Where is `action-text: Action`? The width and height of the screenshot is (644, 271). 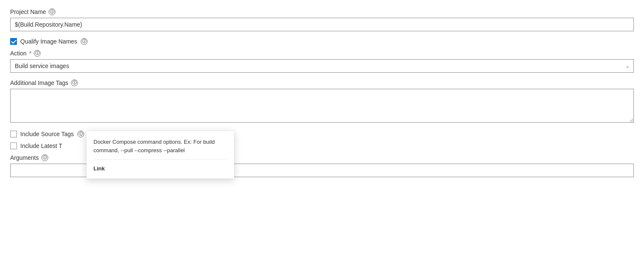 action-text: Action is located at coordinates (19, 53).